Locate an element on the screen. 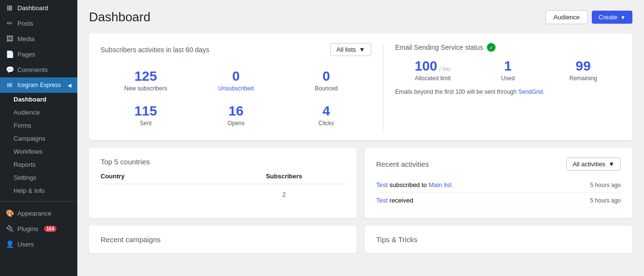 Image resolution: width=644 pixels, height=276 pixels. sidebar: ⊞ Dashboard ✏ Posts 🖼 Media 📄 Pages 💬 Co… is located at coordinates (39, 138).